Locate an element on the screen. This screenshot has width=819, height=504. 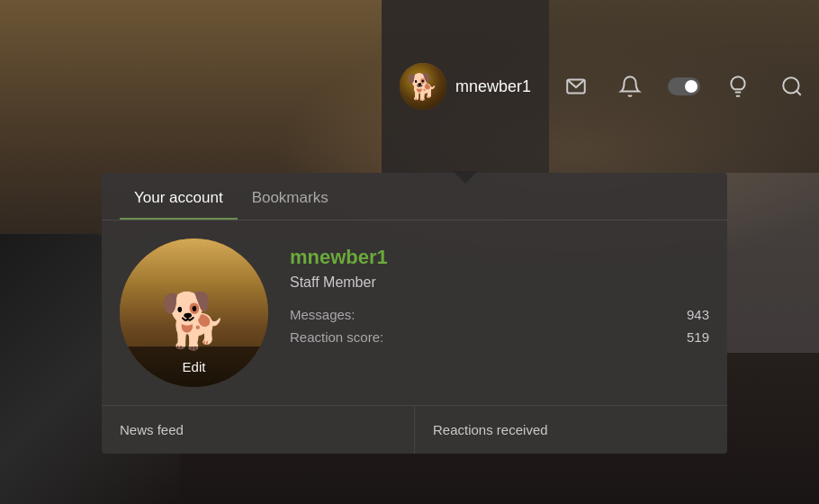
theme-toggle-icon is located at coordinates (684, 86).